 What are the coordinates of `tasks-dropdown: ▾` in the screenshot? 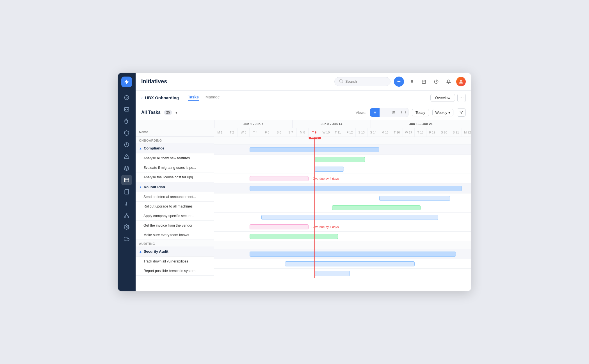 It's located at (176, 113).